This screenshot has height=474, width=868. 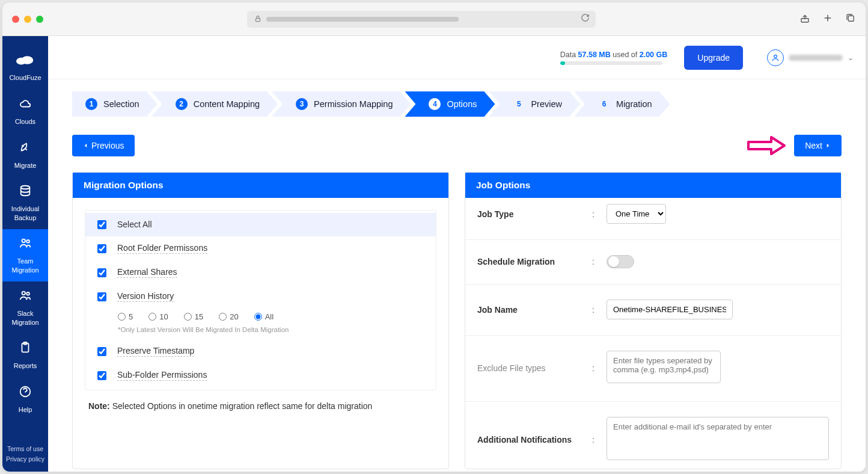 I want to click on url-bar, so click(x=421, y=19).